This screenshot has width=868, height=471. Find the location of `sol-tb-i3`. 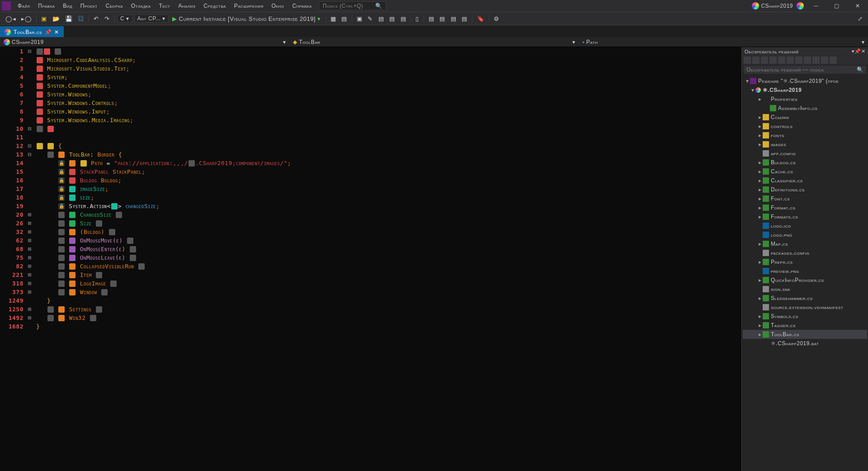

sol-tb-i3 is located at coordinates (764, 60).